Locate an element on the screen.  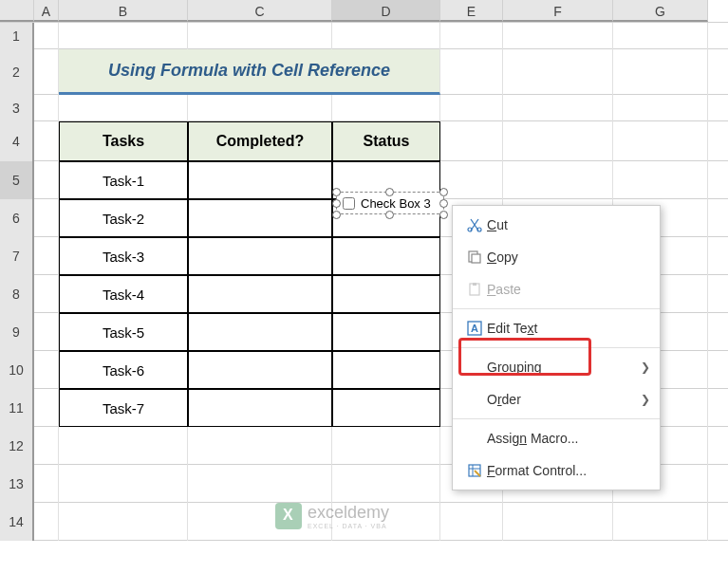
menu-label: Order is located at coordinates (564, 399).